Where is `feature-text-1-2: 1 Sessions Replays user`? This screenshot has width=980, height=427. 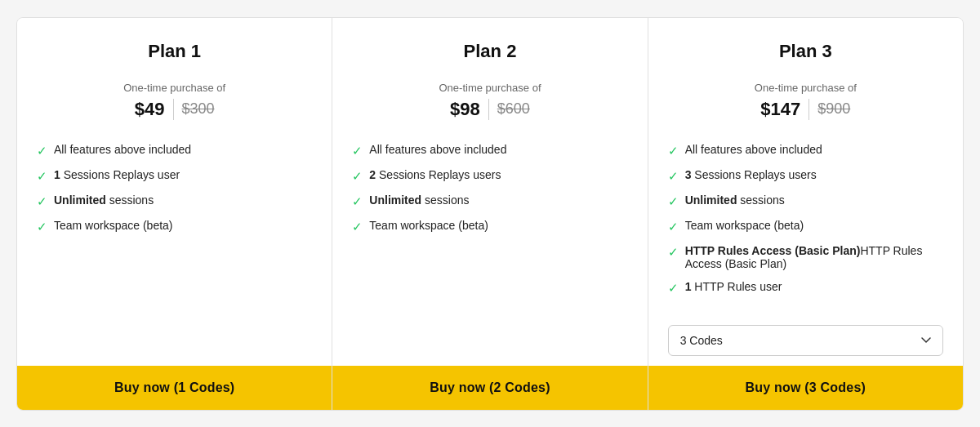
feature-text-1-2: 1 Sessions Replays user is located at coordinates (117, 175).